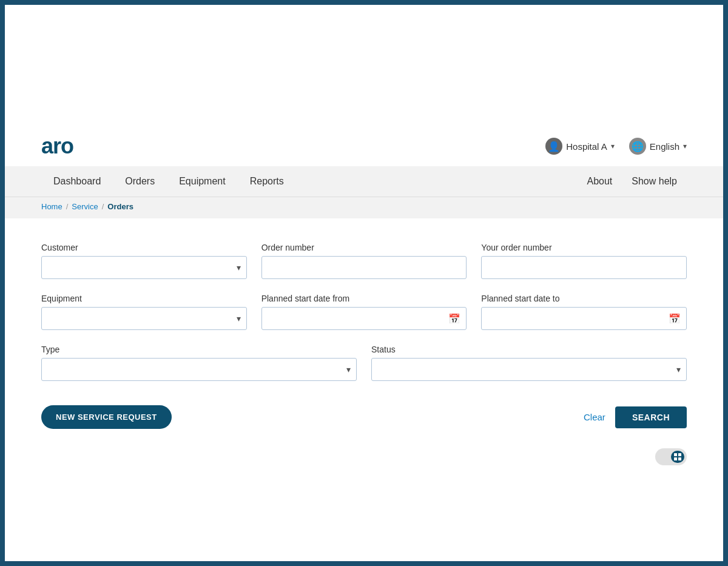  What do you see at coordinates (144, 298) in the screenshot?
I see `equipment-label: Equipment` at bounding box center [144, 298].